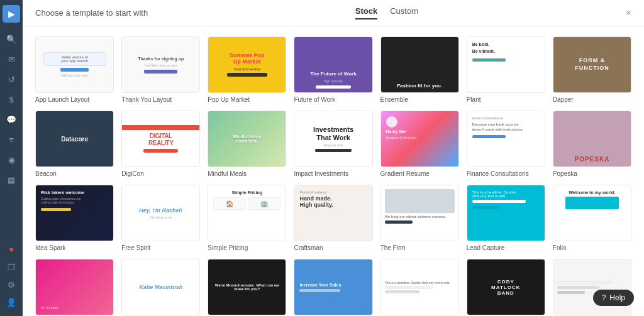  Describe the element at coordinates (333, 288) in the screenshot. I see `template-row4d: Increase Your Sales` at that location.